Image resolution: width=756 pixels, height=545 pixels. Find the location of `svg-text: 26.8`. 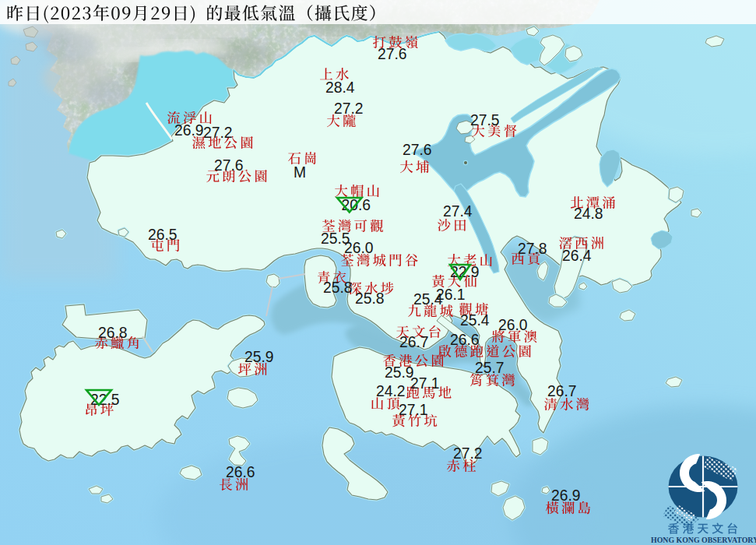

svg-text: 26.8 is located at coordinates (113, 333).